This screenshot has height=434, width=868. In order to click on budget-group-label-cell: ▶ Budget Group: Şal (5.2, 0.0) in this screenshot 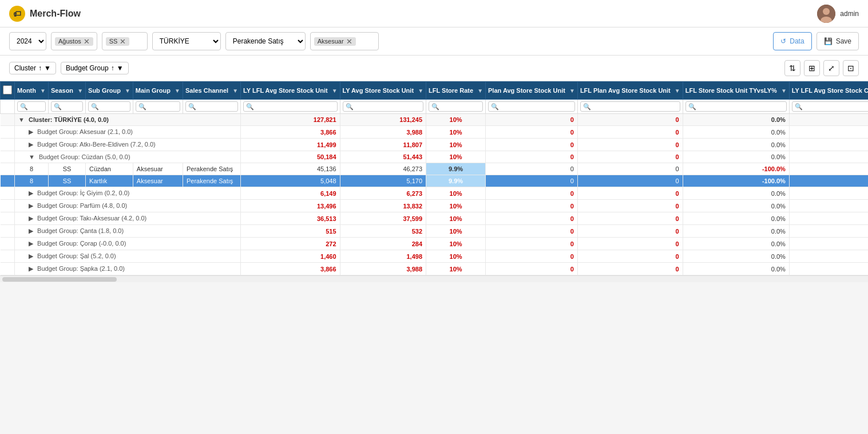, I will do `click(128, 257)`.